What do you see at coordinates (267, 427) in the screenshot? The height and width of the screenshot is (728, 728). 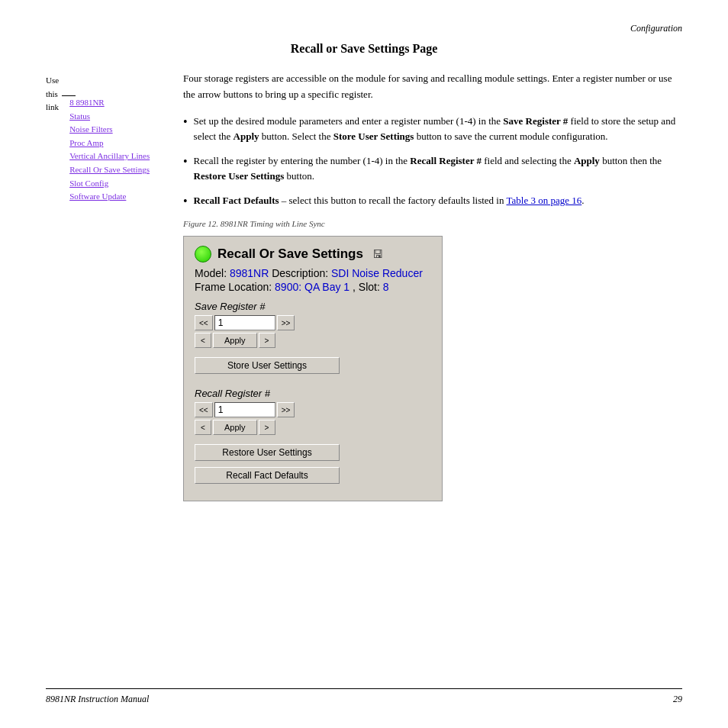 I see `recall-right-button: >` at bounding box center [267, 427].